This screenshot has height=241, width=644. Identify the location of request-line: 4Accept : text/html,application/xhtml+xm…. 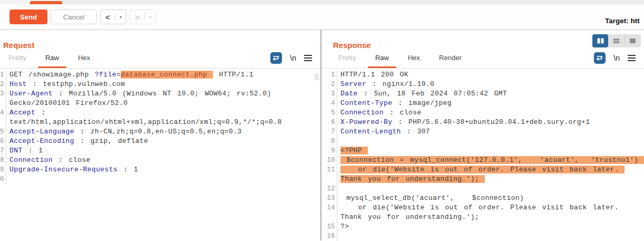
(160, 118).